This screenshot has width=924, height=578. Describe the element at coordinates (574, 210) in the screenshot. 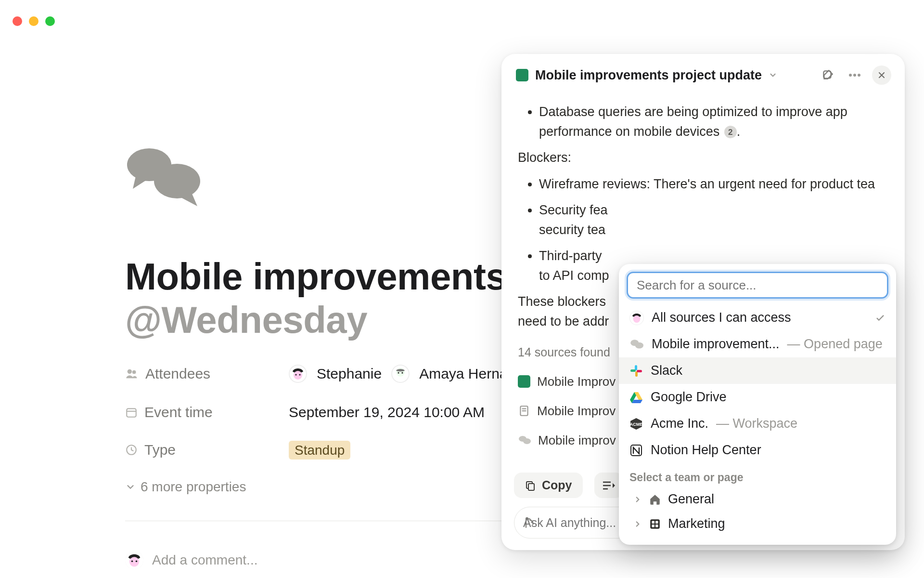

I see `bullet-text: Security fea` at that location.